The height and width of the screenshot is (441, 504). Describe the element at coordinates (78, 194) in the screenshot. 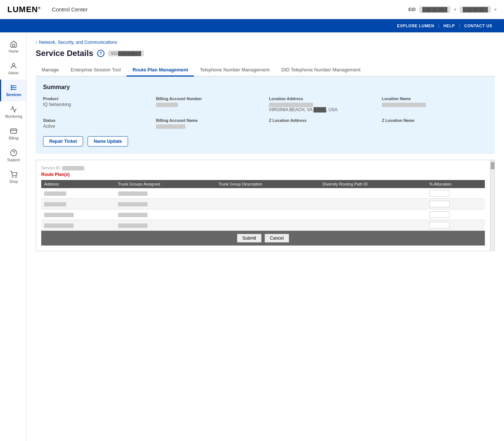

I see `row1-address` at that location.